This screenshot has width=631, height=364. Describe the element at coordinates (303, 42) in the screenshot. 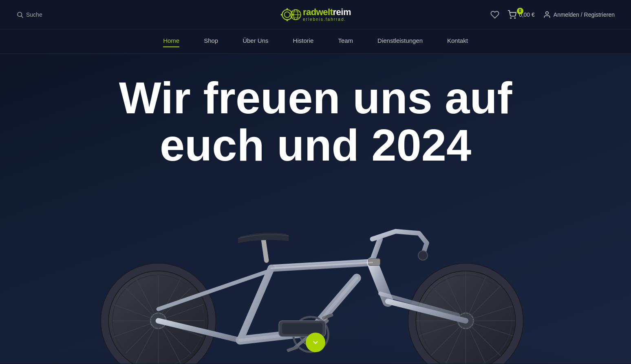

I see `nav-item-historie: Historie` at that location.